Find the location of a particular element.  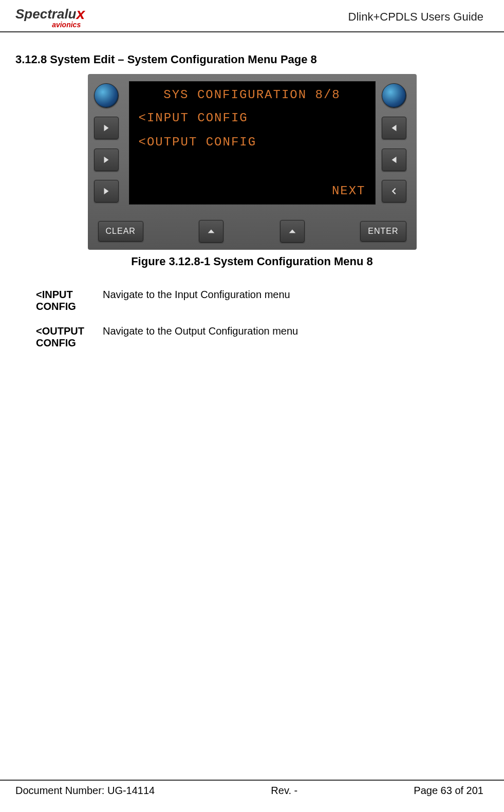

footer-doc-number: Document Number: UG-14114 is located at coordinates (85, 790).